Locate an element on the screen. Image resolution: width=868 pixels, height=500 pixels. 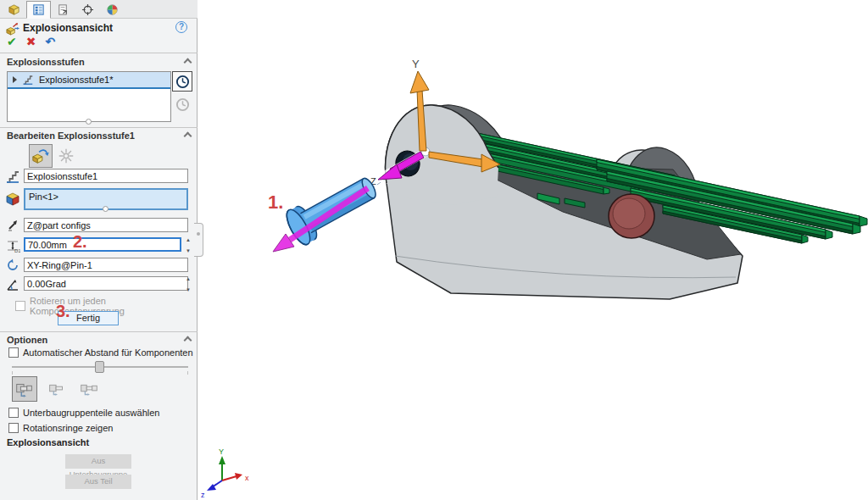
axis-y-label: Y is located at coordinates (415, 64).